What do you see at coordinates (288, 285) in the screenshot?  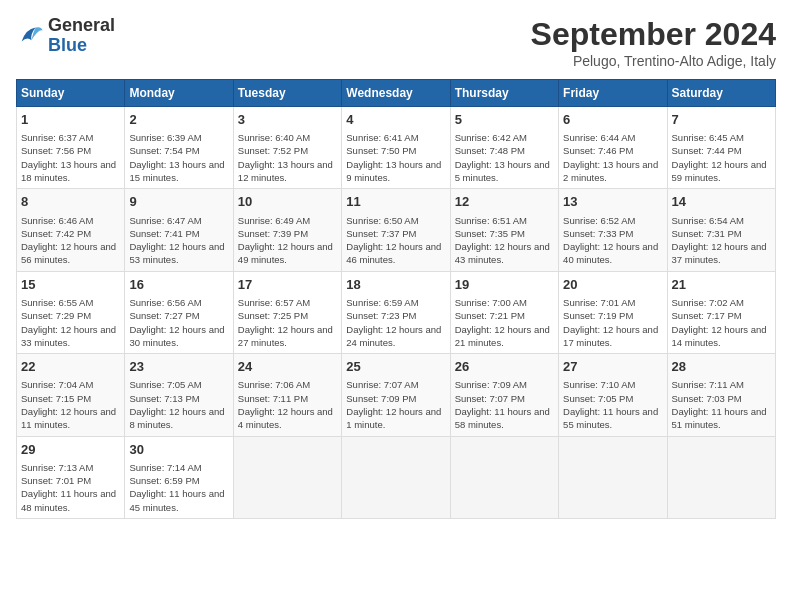 I see `day-number: 17` at bounding box center [288, 285].